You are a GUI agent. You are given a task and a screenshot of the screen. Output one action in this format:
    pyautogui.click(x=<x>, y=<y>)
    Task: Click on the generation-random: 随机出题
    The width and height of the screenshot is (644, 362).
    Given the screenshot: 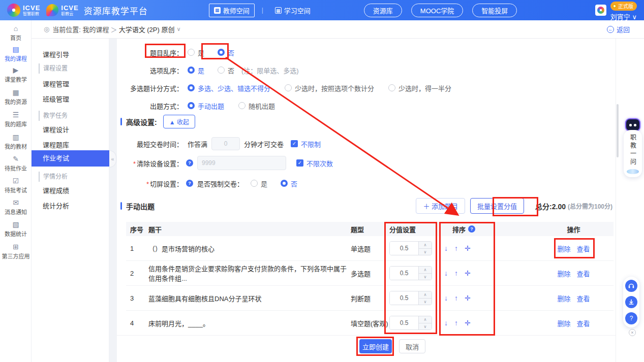 What is the action you would take?
    pyautogui.click(x=257, y=106)
    